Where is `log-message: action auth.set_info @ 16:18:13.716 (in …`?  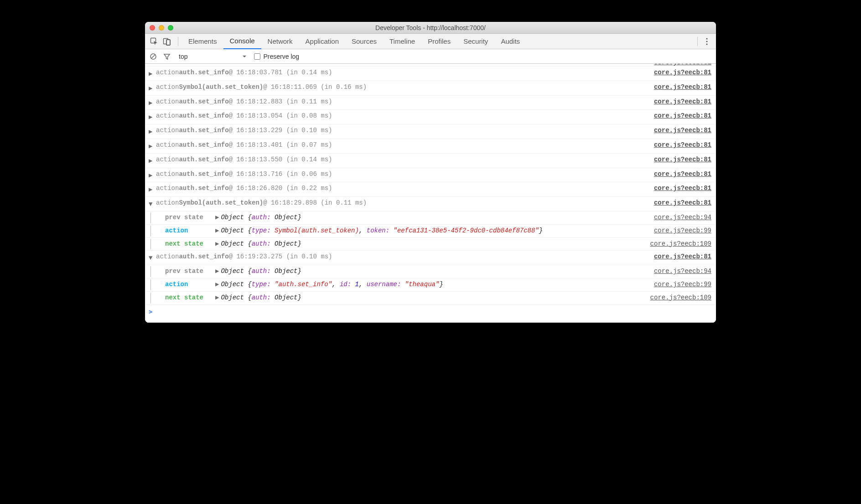 log-message: action auth.set_info @ 16:18:13.716 (in … is located at coordinates (401, 175).